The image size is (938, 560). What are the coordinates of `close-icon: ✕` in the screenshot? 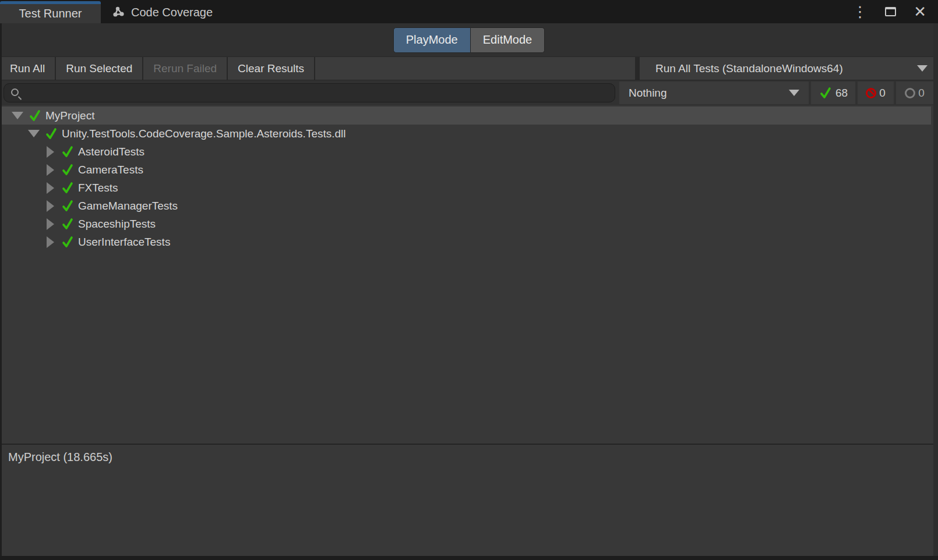 It's located at (920, 12).